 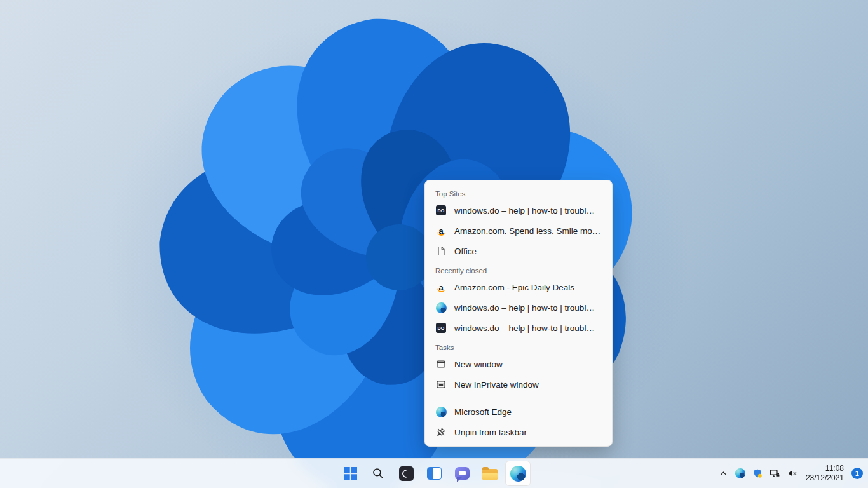 What do you see at coordinates (825, 473) in the screenshot?
I see `clock: 11:08 23/12/2021` at bounding box center [825, 473].